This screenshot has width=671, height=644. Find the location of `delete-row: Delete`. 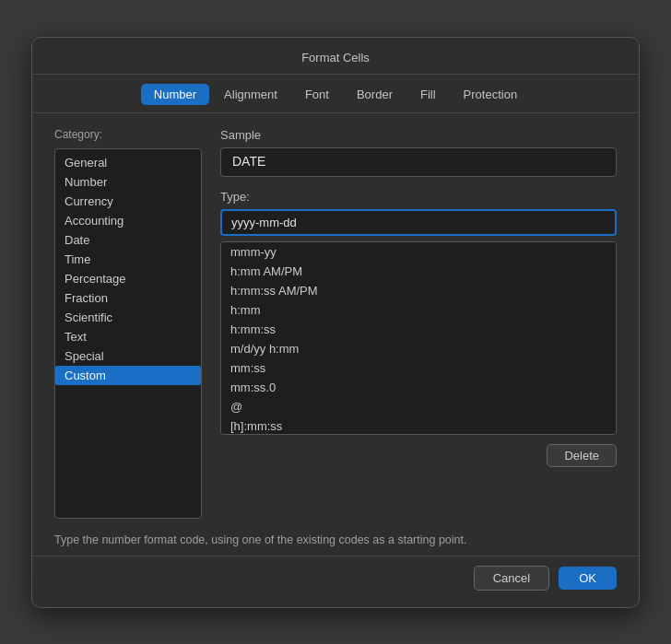

delete-row: Delete is located at coordinates (418, 455).